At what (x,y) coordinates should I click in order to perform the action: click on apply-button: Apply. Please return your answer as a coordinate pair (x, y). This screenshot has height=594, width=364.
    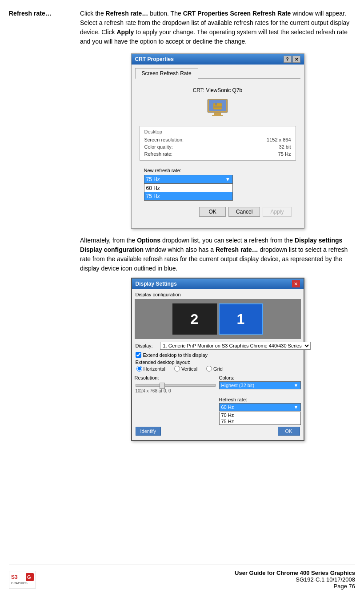
    Looking at the image, I should click on (277, 212).